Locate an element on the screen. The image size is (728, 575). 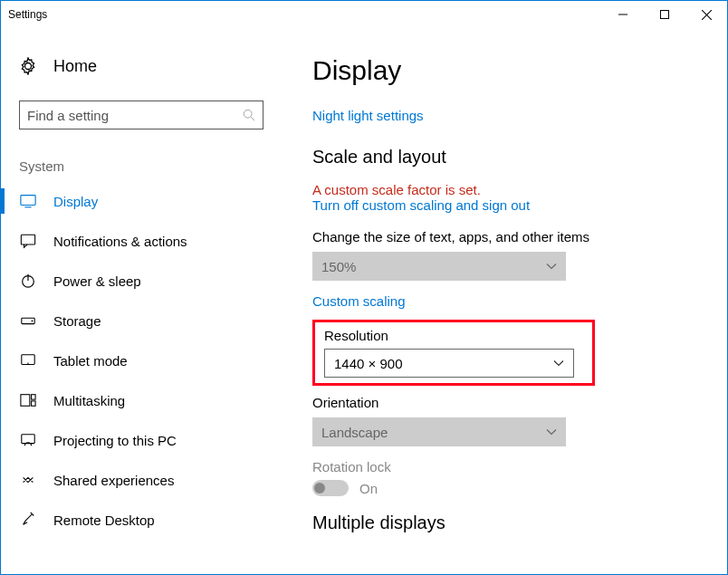
resolution-label: Resolution is located at coordinates (454, 335).